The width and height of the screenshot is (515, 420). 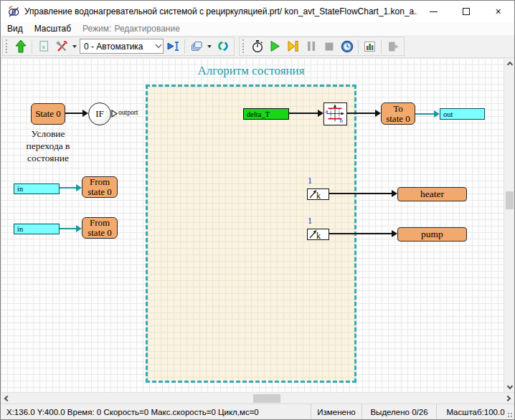 I want to click on outport-label: outport, so click(x=128, y=113).